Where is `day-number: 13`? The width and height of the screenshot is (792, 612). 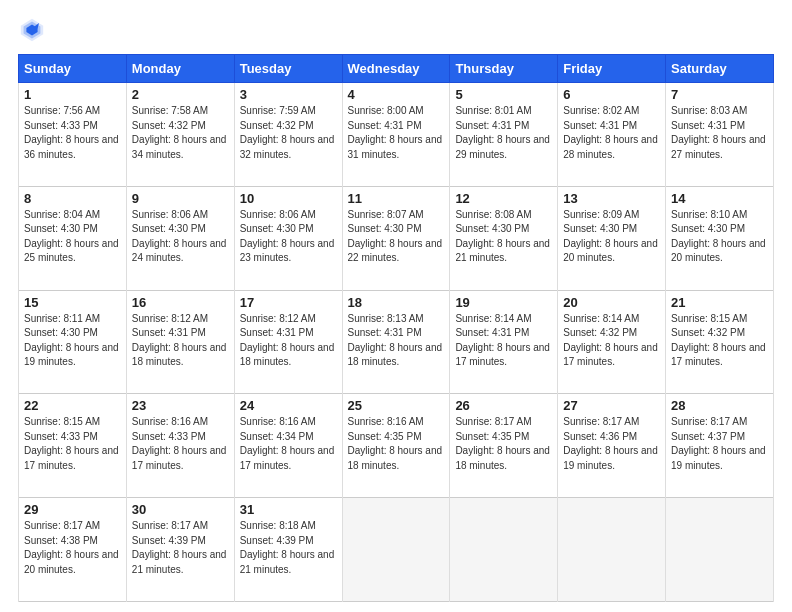
day-number: 13 is located at coordinates (612, 198).